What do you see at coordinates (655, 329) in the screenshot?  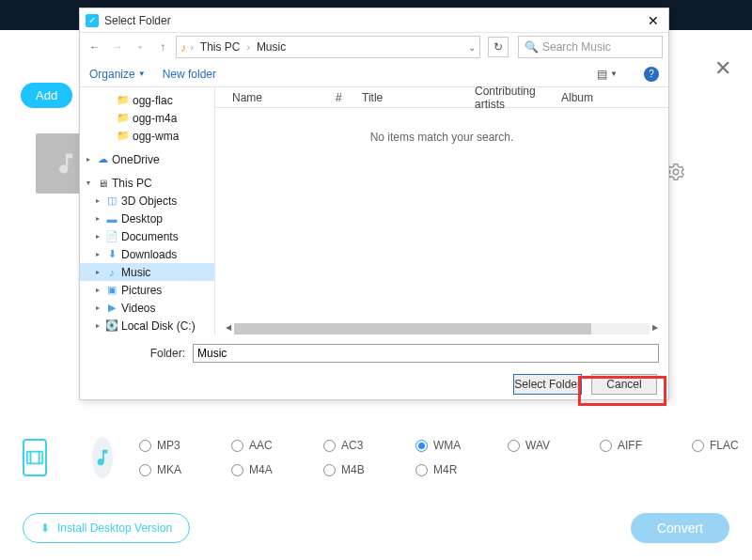 I see `scroll-right-icon: ▶` at bounding box center [655, 329].